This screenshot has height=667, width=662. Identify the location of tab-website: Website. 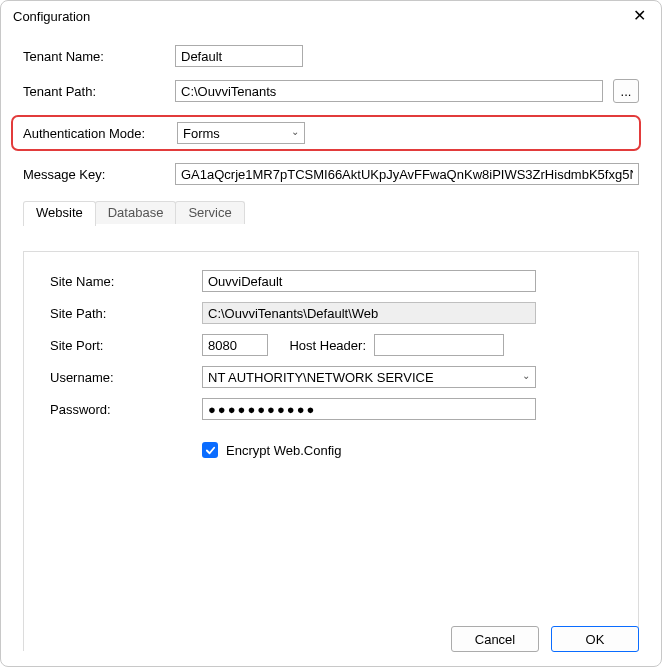
(60, 214).